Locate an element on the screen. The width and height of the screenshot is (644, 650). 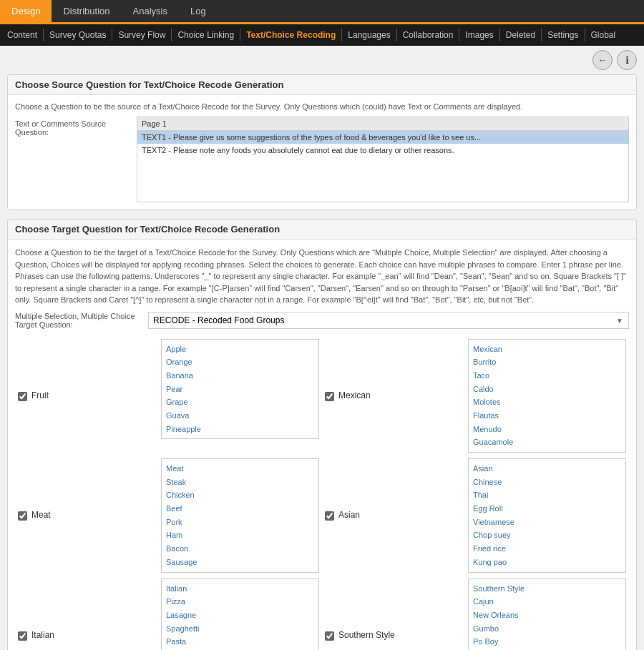
nav-text-choice-recoding: Text/Choice Recoding is located at coordinates (291, 35).